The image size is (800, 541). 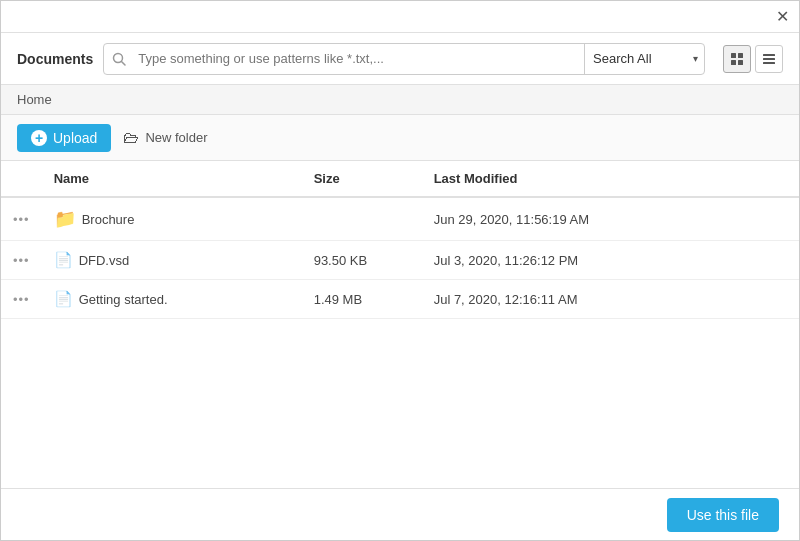 I want to click on row-name: DFD.vsd, so click(x=104, y=260).